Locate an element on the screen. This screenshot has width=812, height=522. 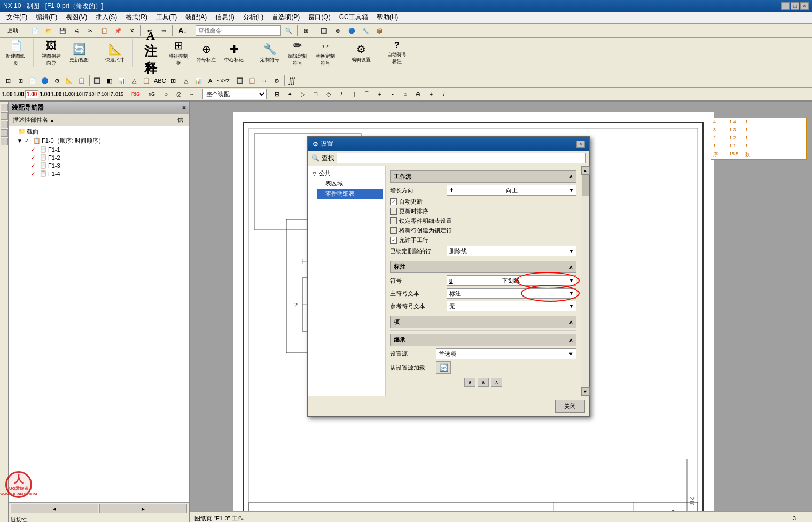
tree-item-f13: ✓ 📋 F1-3 is located at coordinates (105, 166).